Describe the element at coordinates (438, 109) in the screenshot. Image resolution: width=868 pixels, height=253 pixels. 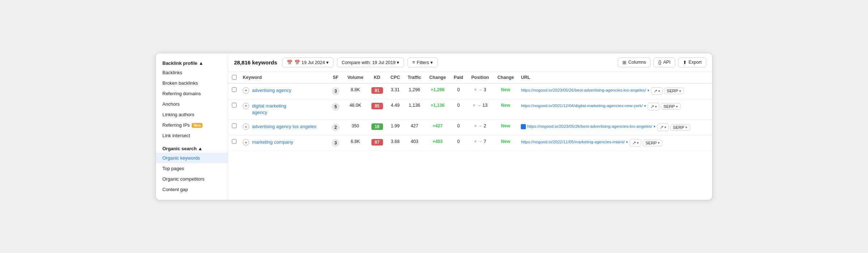
I see `row-change: +1,136` at that location.